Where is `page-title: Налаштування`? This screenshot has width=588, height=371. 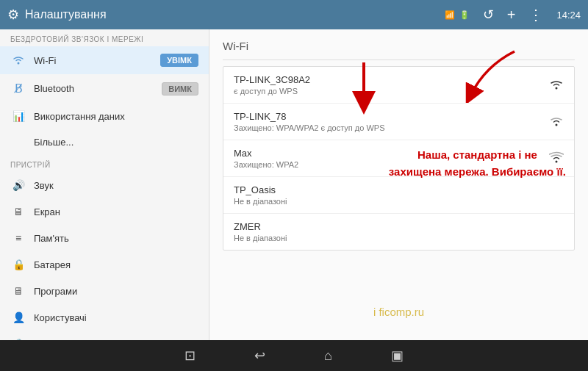 page-title: Налаштування is located at coordinates (66, 15).